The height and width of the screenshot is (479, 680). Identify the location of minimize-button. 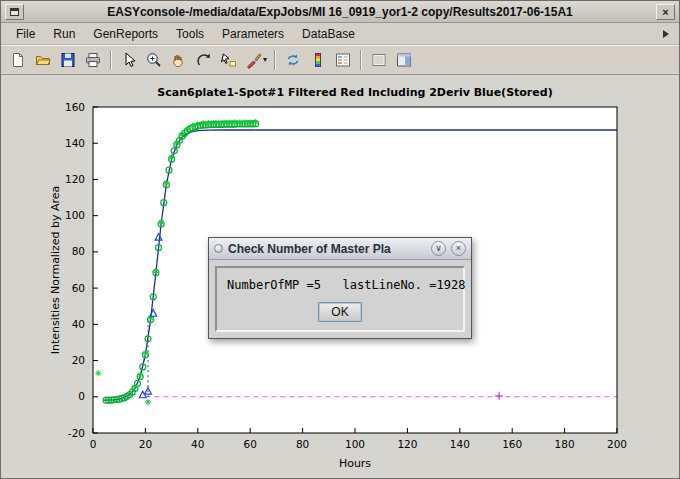
(14, 12).